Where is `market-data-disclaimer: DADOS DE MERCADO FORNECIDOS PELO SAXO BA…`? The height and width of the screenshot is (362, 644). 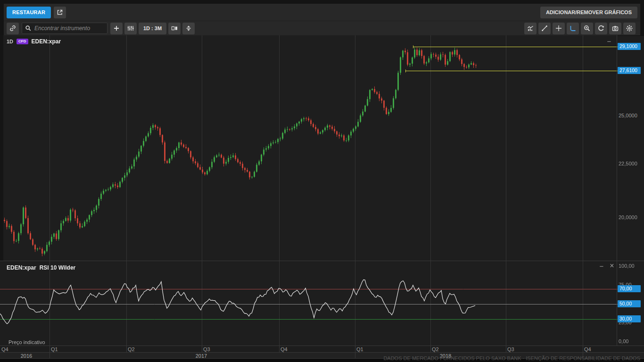
market-data-disclaimer: DADOS DE MERCADO FORNECIDOS PELO SAXO BA… is located at coordinates (512, 358).